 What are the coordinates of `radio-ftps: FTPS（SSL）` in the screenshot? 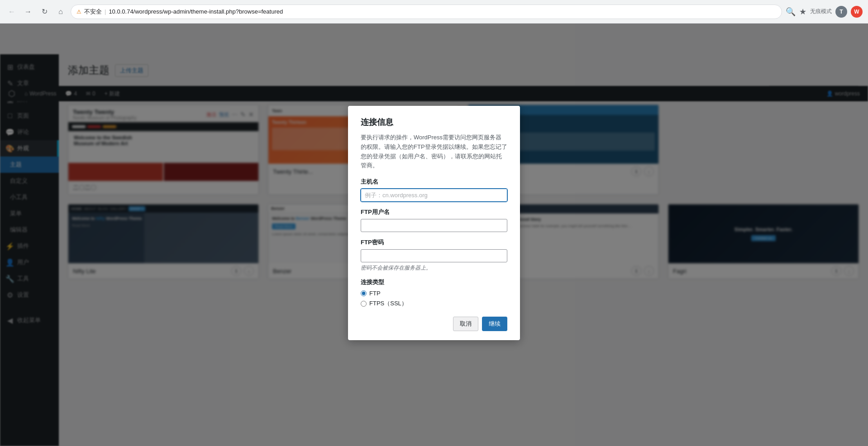 It's located at (434, 304).